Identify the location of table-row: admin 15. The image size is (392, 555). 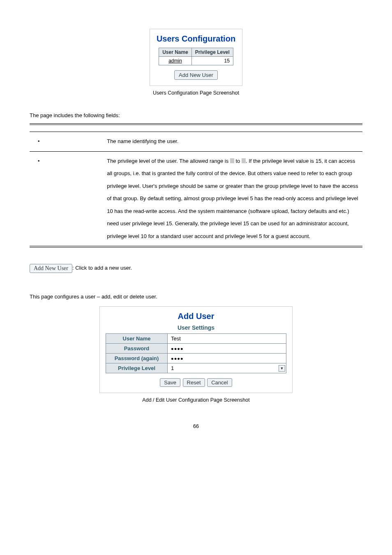
(196, 61).